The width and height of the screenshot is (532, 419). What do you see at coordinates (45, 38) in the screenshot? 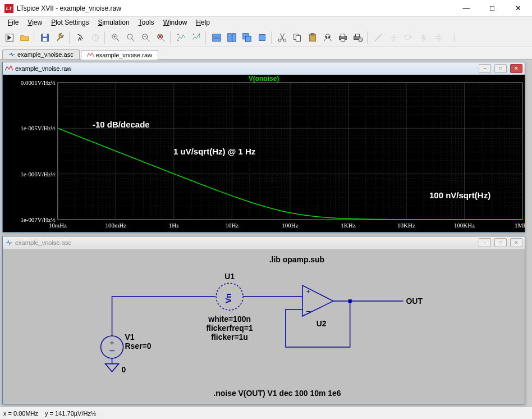
I see `save-button` at bounding box center [45, 38].